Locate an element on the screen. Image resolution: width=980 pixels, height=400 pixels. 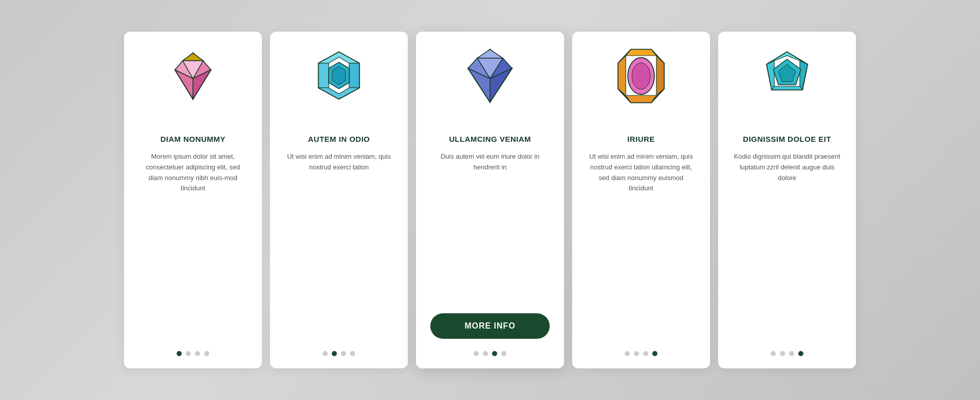
card-5-text: Kodio dignissim qui blandit praesent lup… is located at coordinates (787, 245).